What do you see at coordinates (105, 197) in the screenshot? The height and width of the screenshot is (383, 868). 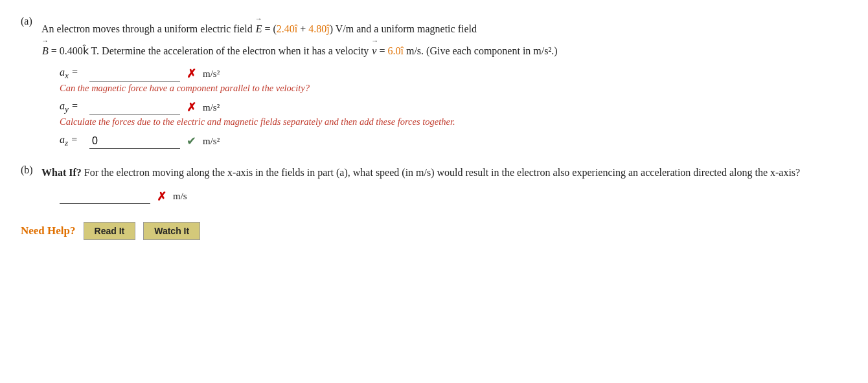 I see `part-b-input` at bounding box center [105, 197].